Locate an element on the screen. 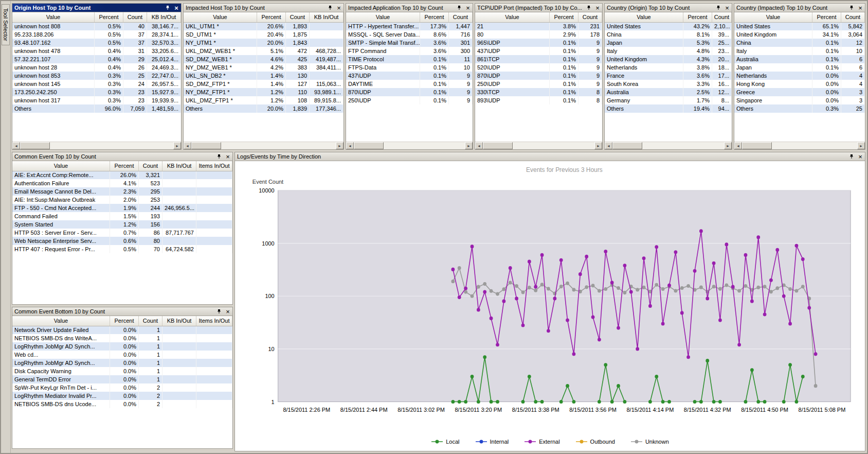 Image resolution: width=868 pixels, height=454 pixels. table-row: System Started1.2%156 is located at coordinates (122, 224).